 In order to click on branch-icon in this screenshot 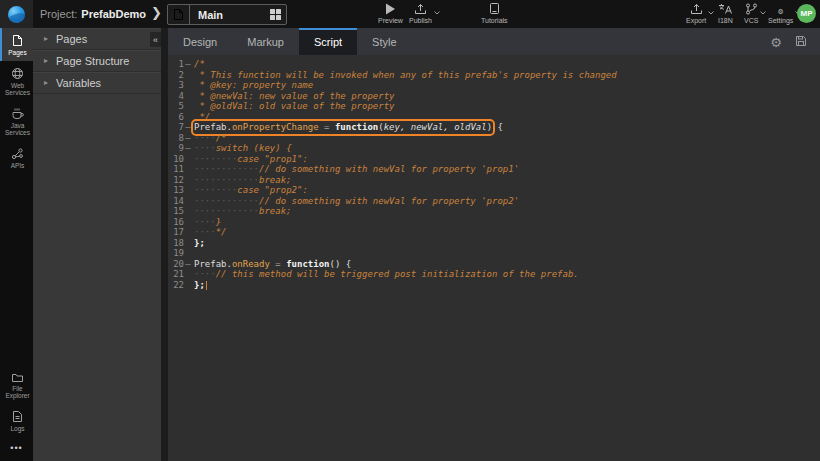, I will do `click(752, 9)`.